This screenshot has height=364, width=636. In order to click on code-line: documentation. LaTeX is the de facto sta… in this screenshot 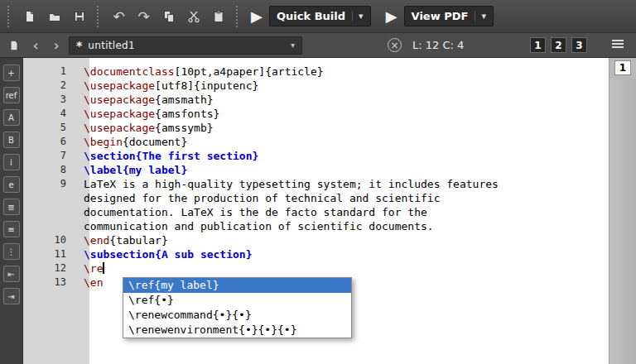, I will do `click(316, 212)`.